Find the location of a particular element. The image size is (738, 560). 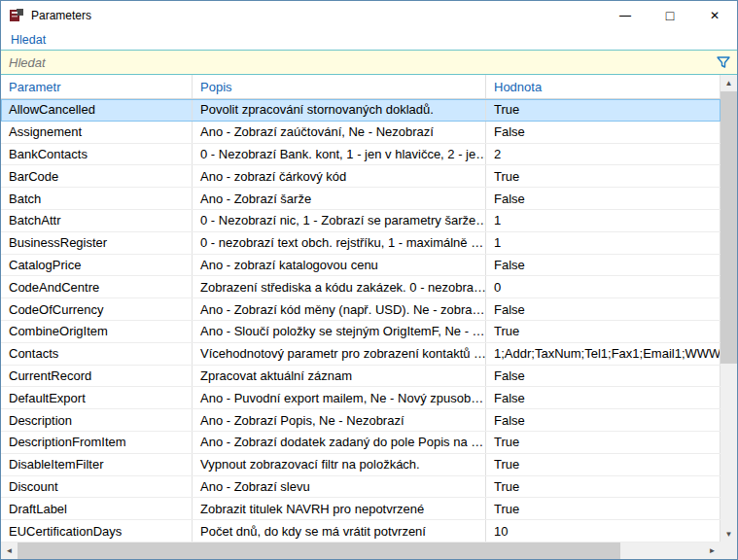

horizontal-scroll-thumb is located at coordinates (319, 550).